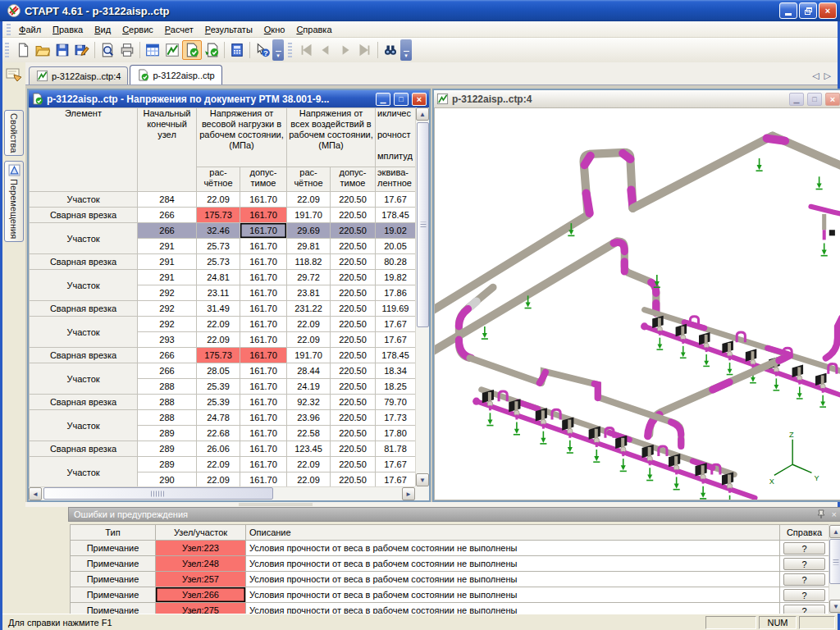  I want to click on value-cell: 81.78, so click(395, 450).